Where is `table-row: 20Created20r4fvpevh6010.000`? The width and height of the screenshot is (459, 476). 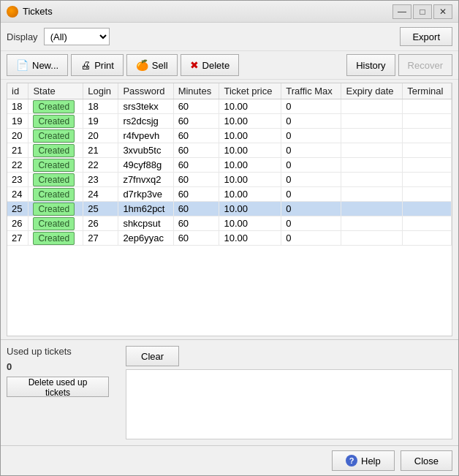 table-row: 20Created20r4fvpevh6010.000 is located at coordinates (230, 136).